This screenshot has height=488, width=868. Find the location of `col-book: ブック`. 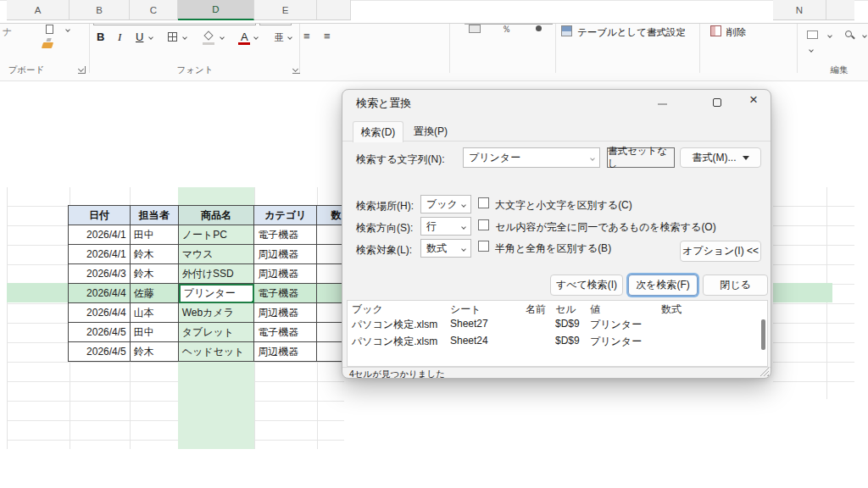

col-book: ブック is located at coordinates (368, 310).